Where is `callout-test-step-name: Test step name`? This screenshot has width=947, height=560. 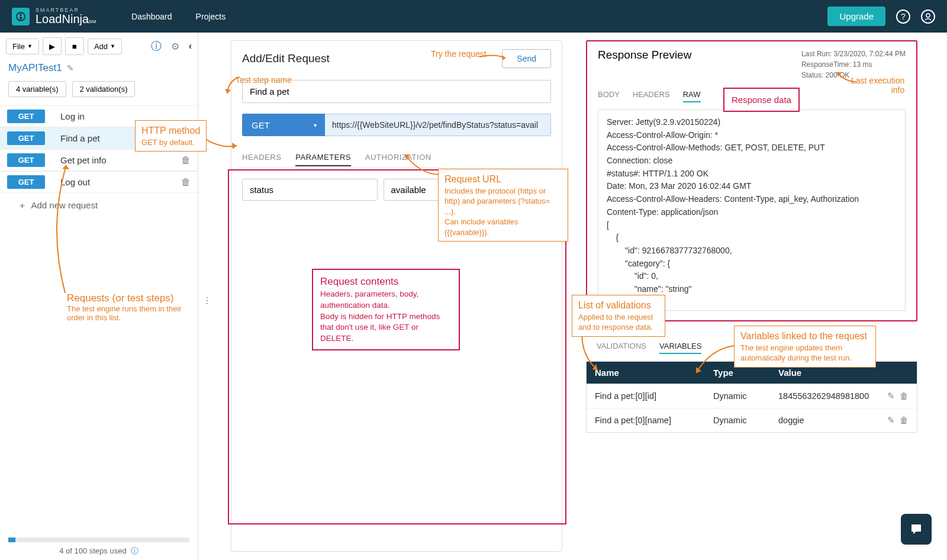 callout-test-step-name: Test step name is located at coordinates (264, 80).